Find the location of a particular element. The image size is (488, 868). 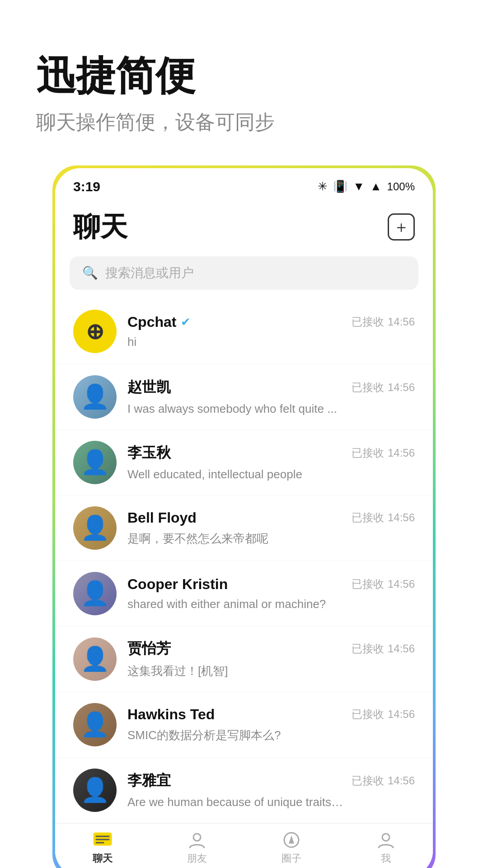

chat-time: 14:56 is located at coordinates (401, 322).